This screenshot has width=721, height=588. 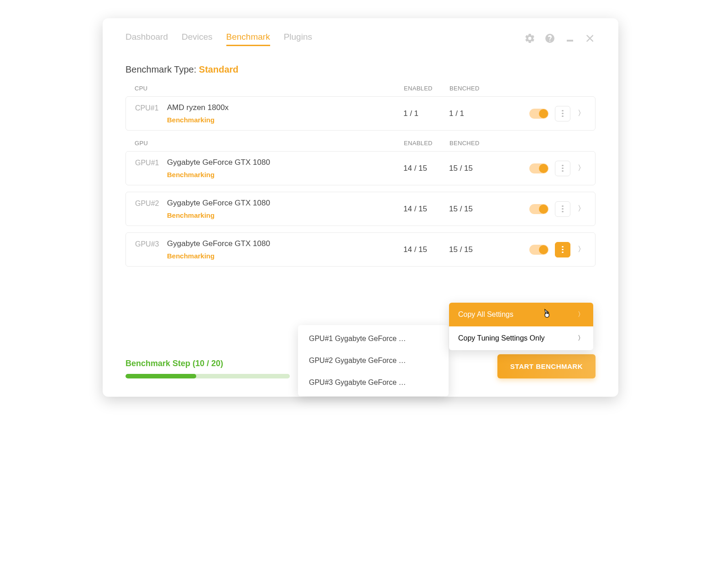 What do you see at coordinates (521, 326) in the screenshot?
I see `row-context-menu: Copy All Settings 〉 Copy Tuning Settings…` at bounding box center [521, 326].